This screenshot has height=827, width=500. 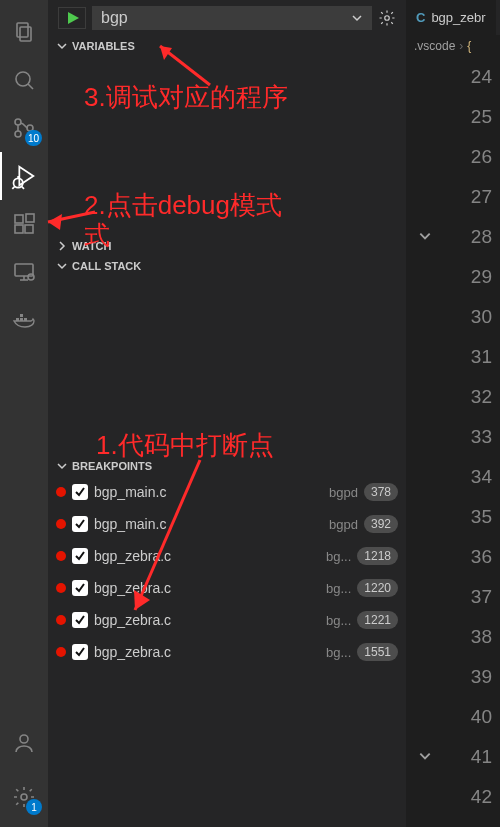 I want to click on breakpoint-line-badge: 392, so click(x=381, y=524).